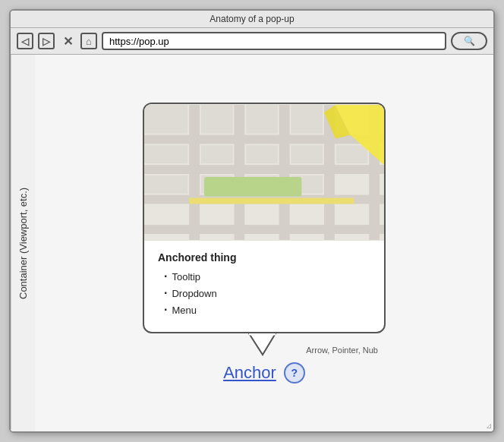 This screenshot has width=504, height=442. Describe the element at coordinates (250, 373) in the screenshot. I see `anchor-link: Anchor` at that location.